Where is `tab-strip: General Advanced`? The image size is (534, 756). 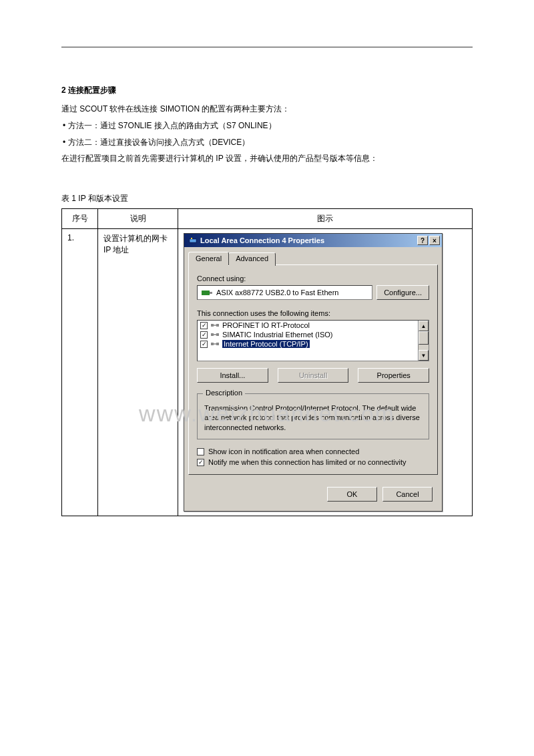
tab-strip: General Advanced is located at coordinates (313, 256).